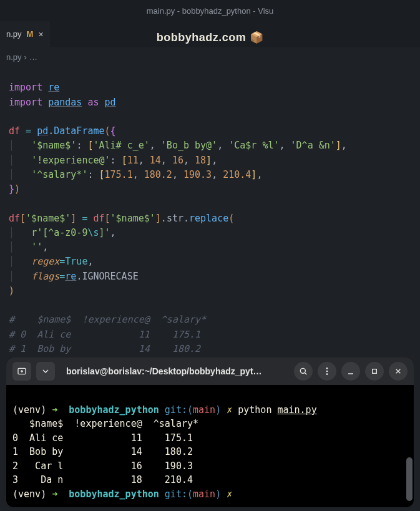 The height and width of the screenshot is (511, 420). Describe the element at coordinates (409, 479) in the screenshot. I see `terminal-scrollbar` at that location.